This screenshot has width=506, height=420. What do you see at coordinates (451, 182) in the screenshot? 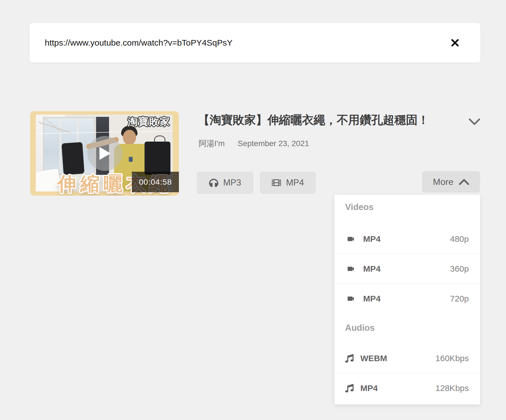
I see `more-formats-button: More` at bounding box center [451, 182].